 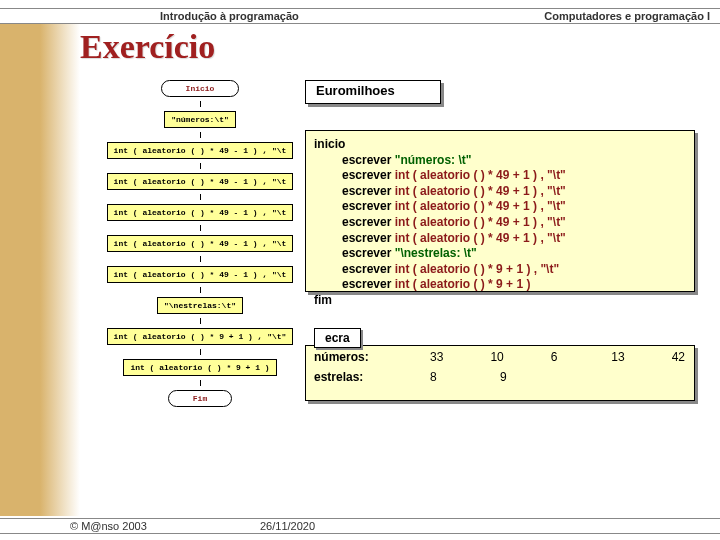 What do you see at coordinates (349, 377) in the screenshot?
I see `output-label: estrelas:` at bounding box center [349, 377].